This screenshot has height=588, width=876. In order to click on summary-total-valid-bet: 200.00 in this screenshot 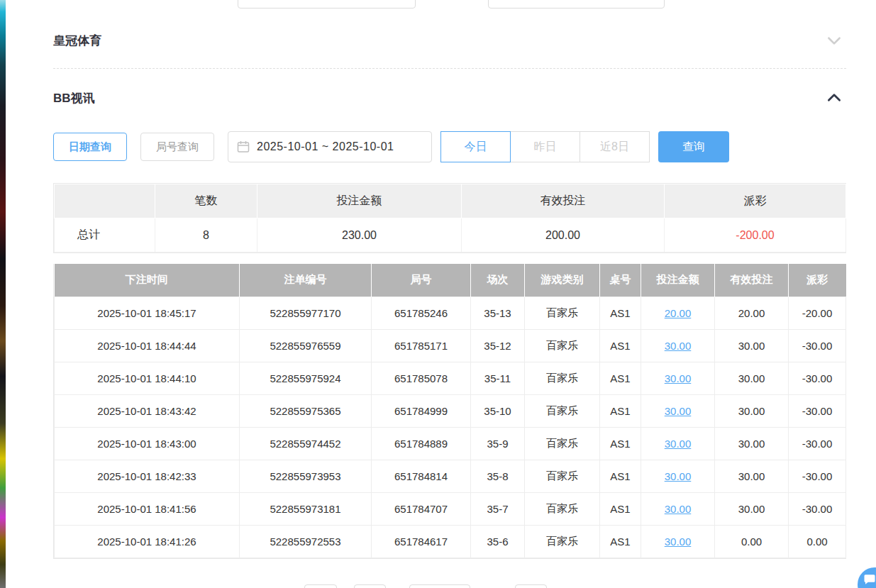, I will do `click(563, 235)`.